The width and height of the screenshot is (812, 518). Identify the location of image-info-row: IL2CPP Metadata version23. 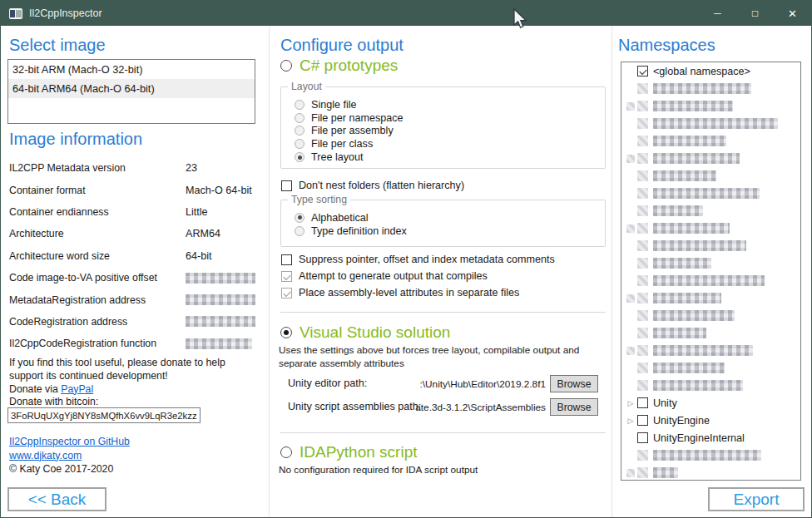
(132, 168).